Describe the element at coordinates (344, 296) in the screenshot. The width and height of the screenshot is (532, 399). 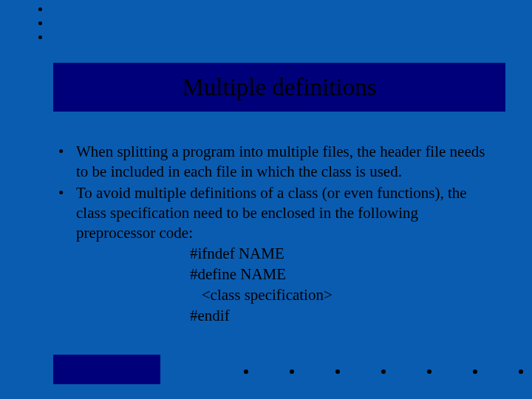
I see `code-line: <class specification>` at that location.